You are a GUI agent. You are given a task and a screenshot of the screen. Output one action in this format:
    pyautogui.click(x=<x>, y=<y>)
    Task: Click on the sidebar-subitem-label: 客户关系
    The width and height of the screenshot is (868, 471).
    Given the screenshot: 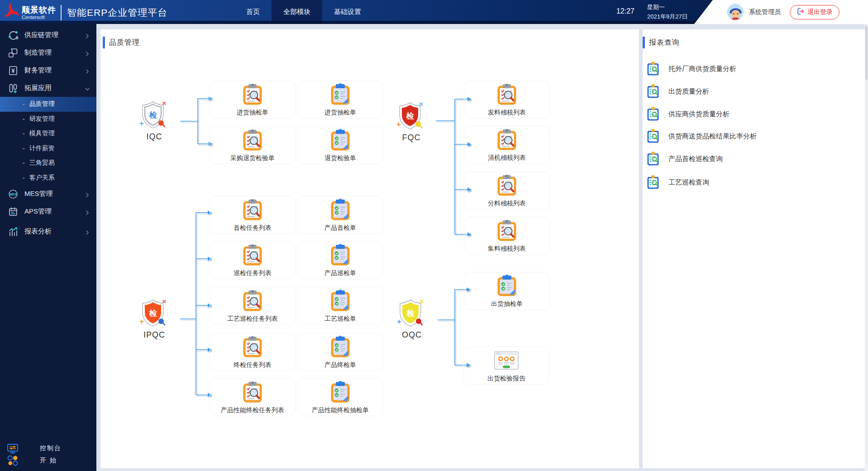 What is the action you would take?
    pyautogui.click(x=42, y=178)
    